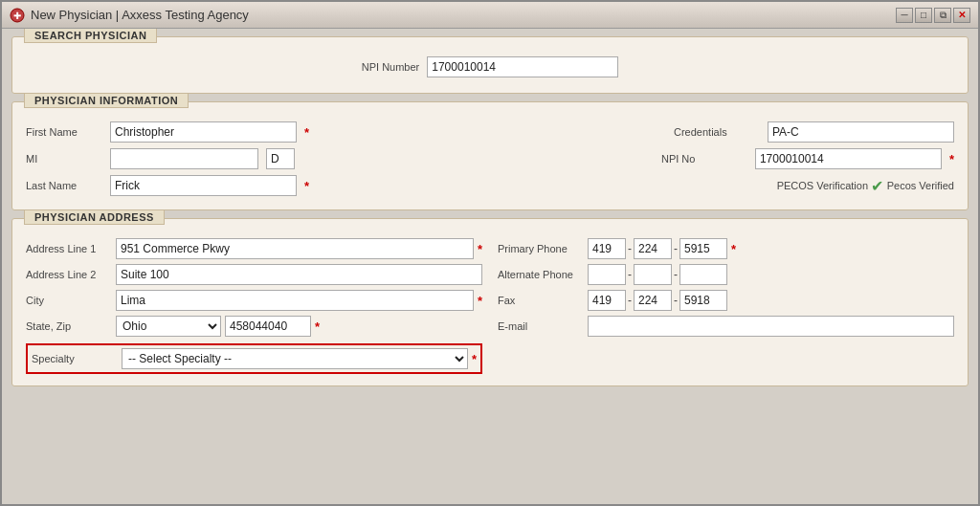 This screenshot has height=506, width=980. I want to click on specialty-label: Specialty, so click(75, 359).